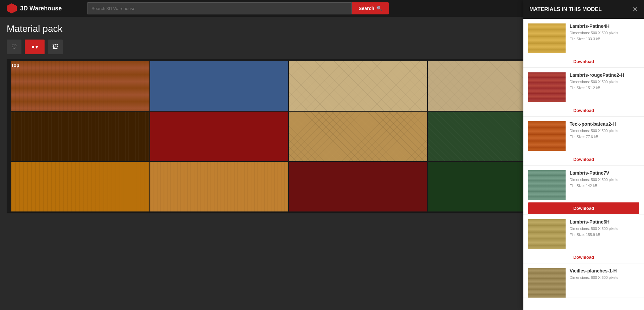  Describe the element at coordinates (367, 8) in the screenshot. I see `search-label: Search` at that location.